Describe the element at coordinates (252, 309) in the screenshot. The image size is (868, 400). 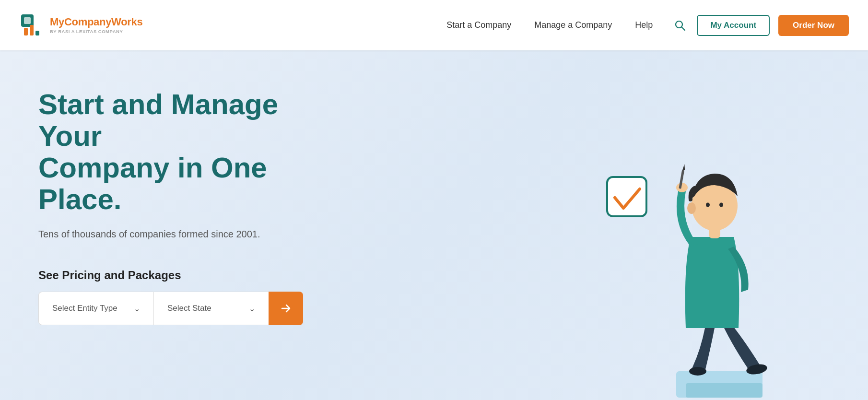
I see `state-chevron-icon: ⌄` at that location.